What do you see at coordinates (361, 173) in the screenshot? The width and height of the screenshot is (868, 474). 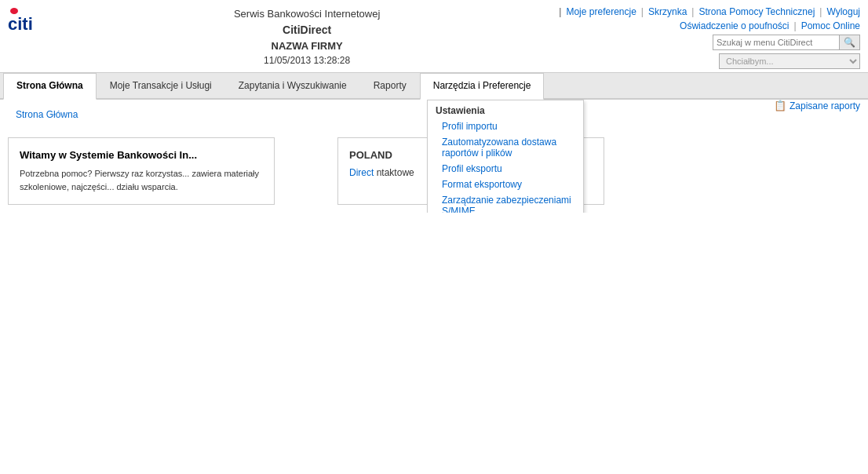 I see `link-direct: Direct` at bounding box center [361, 173].